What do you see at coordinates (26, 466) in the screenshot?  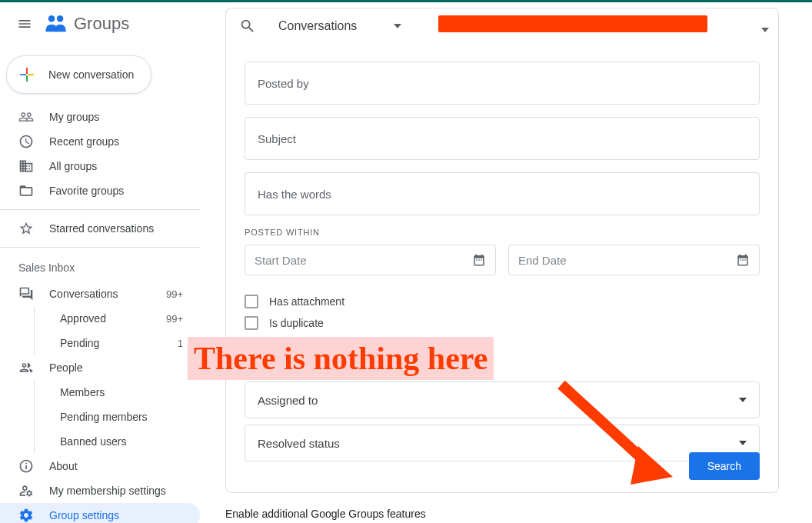 I see `info-icon` at bounding box center [26, 466].